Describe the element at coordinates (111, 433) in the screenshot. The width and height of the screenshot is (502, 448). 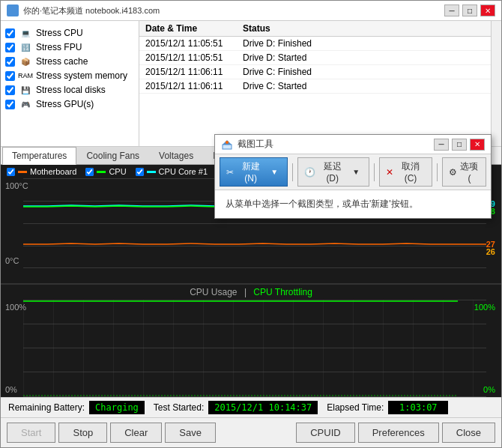
I see `main-buttons: Start Stop Clear Save` at that location.